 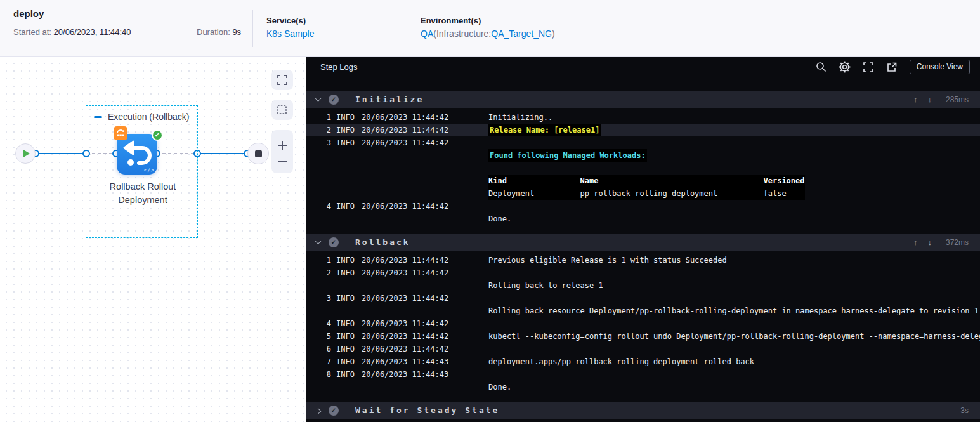 What do you see at coordinates (643, 117) in the screenshot?
I see `log-row: 1INFO20/06/2023 11:44:42Initializing..` at bounding box center [643, 117].